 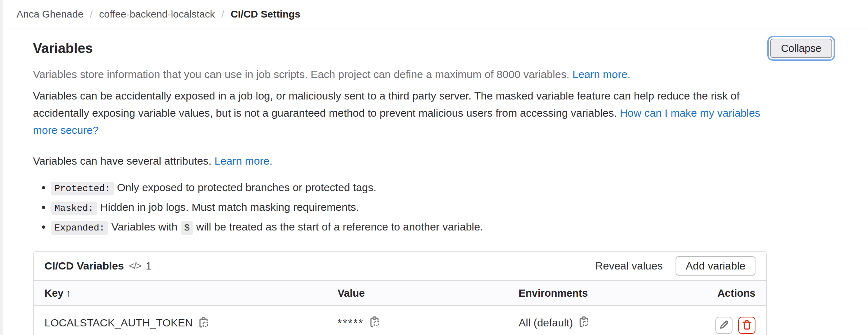 I want to click on variables-count: 1, so click(x=149, y=266).